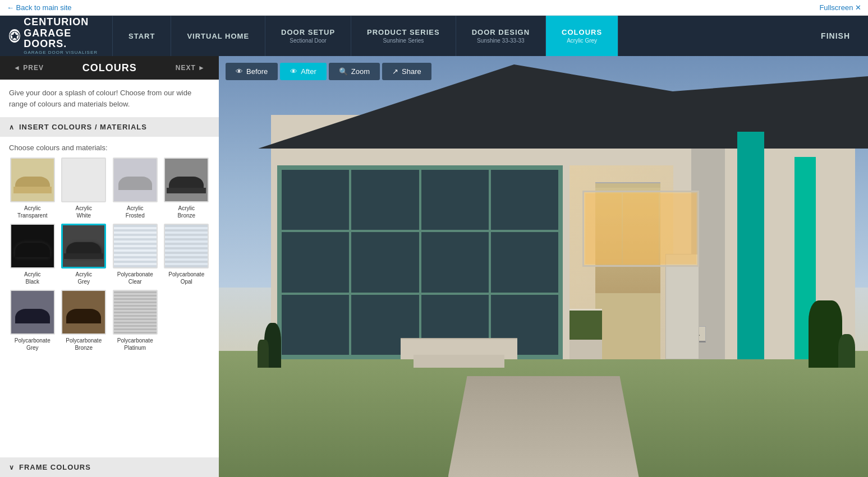 The image size is (868, 477). I want to click on colour-label-acrylic-bronze: AcrylicBronze, so click(186, 212).